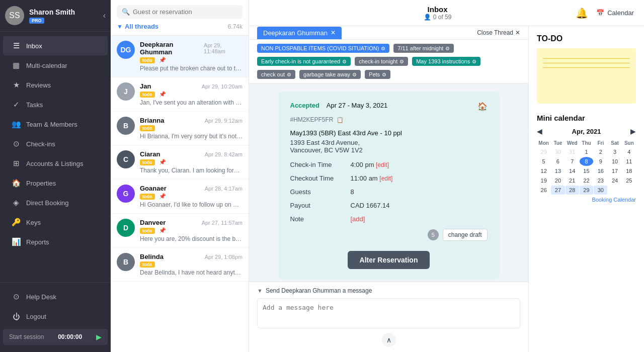  I want to click on calendar-day: 6, so click(557, 161).